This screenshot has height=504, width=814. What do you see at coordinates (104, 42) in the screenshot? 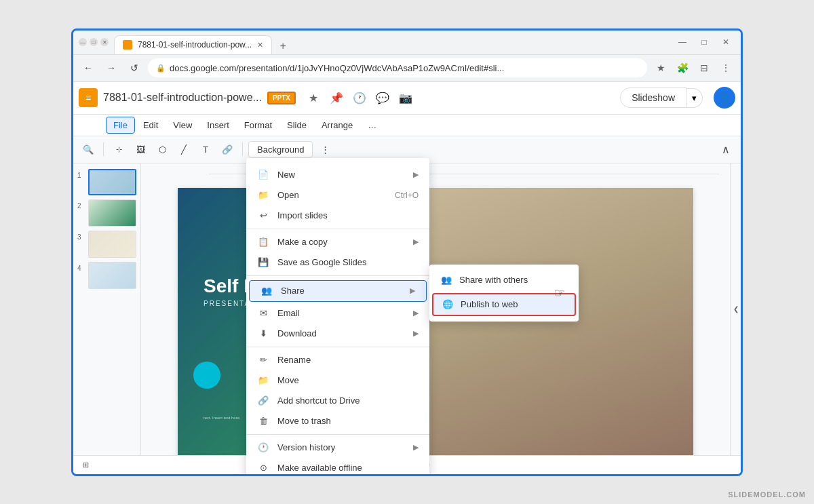
I see `close-window-button: ✕` at bounding box center [104, 42].